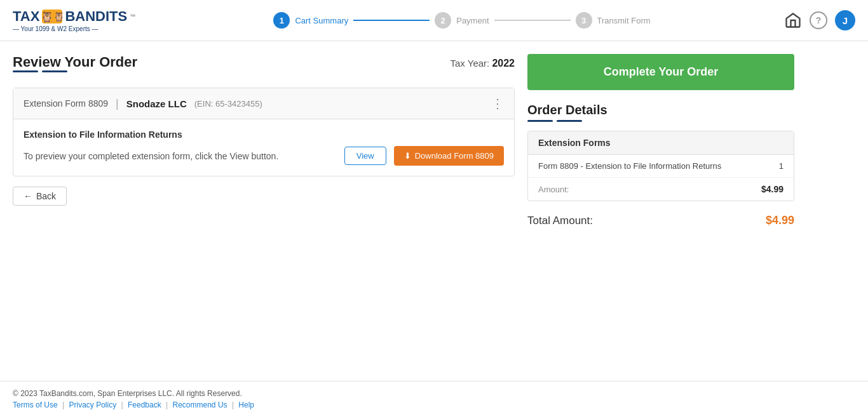 This screenshot has width=868, height=417. What do you see at coordinates (503, 63) in the screenshot?
I see `tax-year-value: 2022` at bounding box center [503, 63].